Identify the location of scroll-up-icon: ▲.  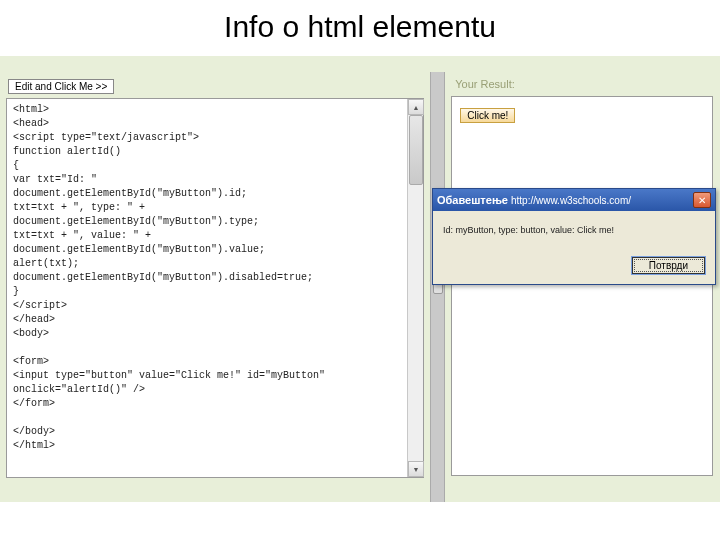
(416, 107).